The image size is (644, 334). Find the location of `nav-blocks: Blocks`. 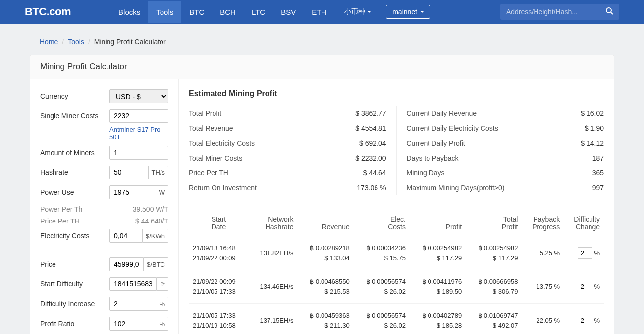

nav-blocks: Blocks is located at coordinates (129, 12).